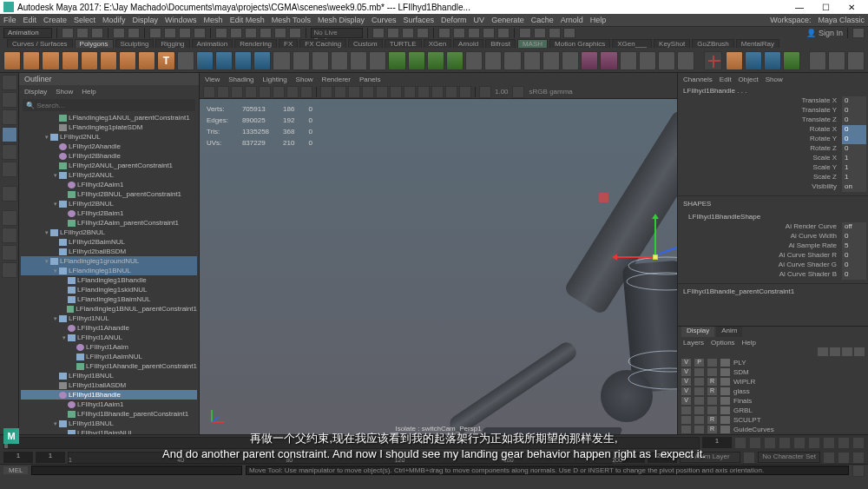 The image size is (868, 489). I want to click on shelf-tab-gozbrush: GoZBrush, so click(713, 43).